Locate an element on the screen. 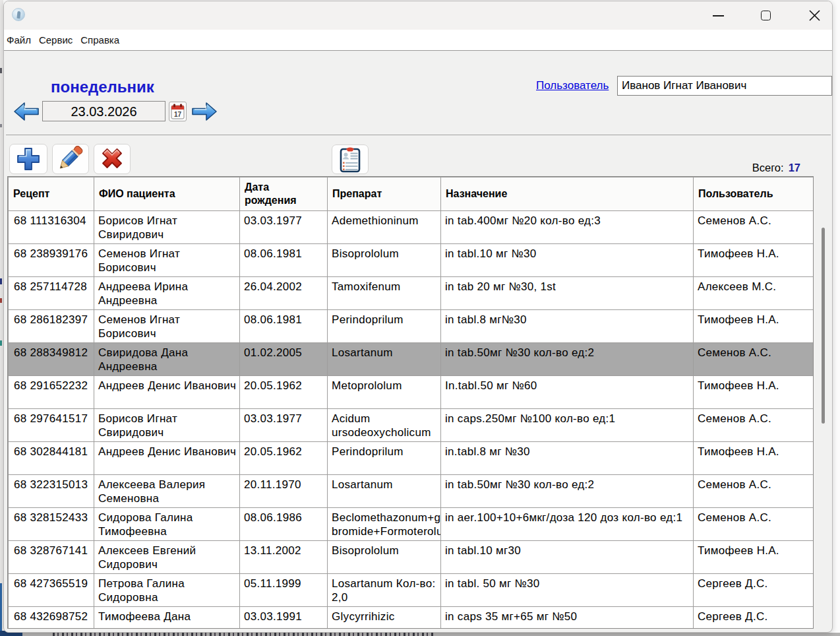 The width and height of the screenshot is (840, 636). add-button is located at coordinates (28, 159).